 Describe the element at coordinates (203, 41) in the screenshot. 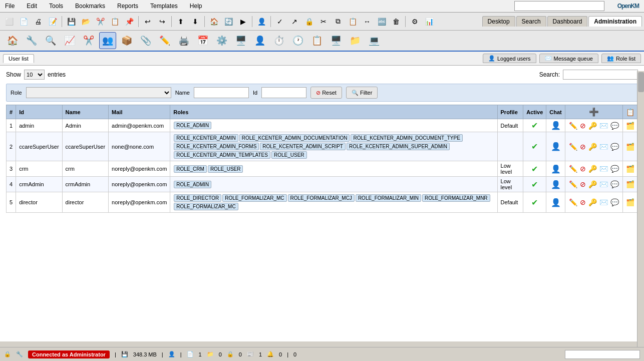

I see `icon-calendar: 📅` at that location.